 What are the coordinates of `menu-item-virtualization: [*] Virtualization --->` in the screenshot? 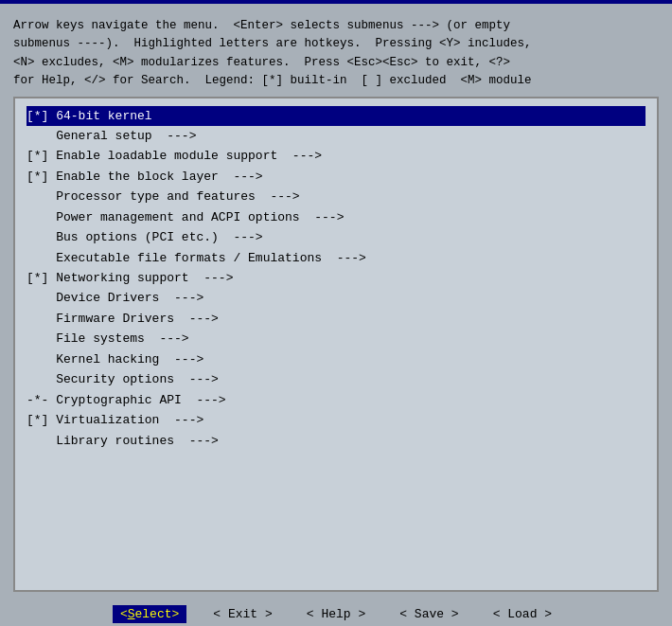 It's located at (336, 420).